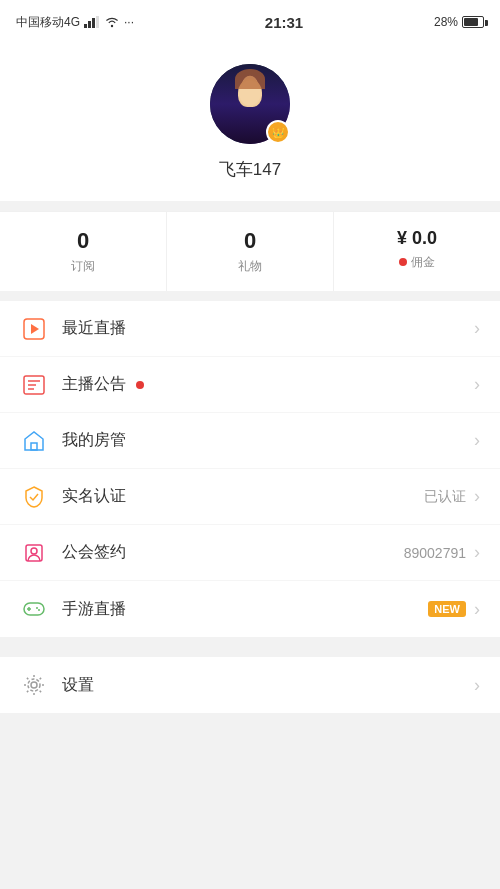 The height and width of the screenshot is (889, 500). Describe the element at coordinates (268, 686) in the screenshot. I see `settings-label: 设置` at that location.